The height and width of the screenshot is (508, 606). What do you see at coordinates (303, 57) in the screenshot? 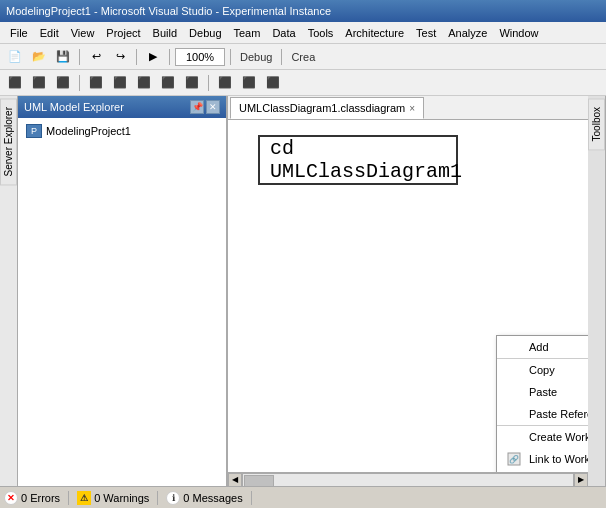
I see `create-label: Crea` at bounding box center [303, 57].